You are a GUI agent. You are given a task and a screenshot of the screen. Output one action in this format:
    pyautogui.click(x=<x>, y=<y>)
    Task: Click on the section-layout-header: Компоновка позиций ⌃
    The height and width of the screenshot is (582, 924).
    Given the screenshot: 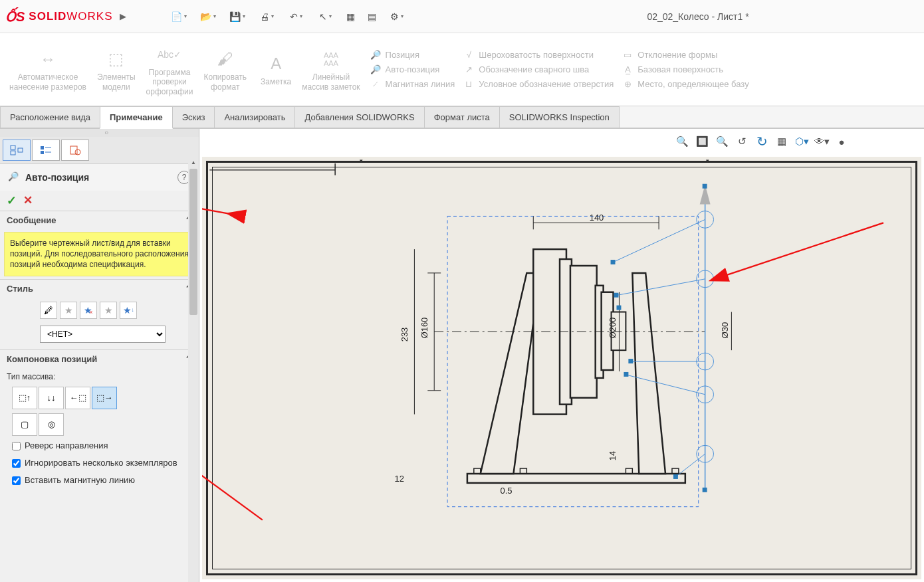 What is the action you would take?
    pyautogui.click(x=100, y=359)
    